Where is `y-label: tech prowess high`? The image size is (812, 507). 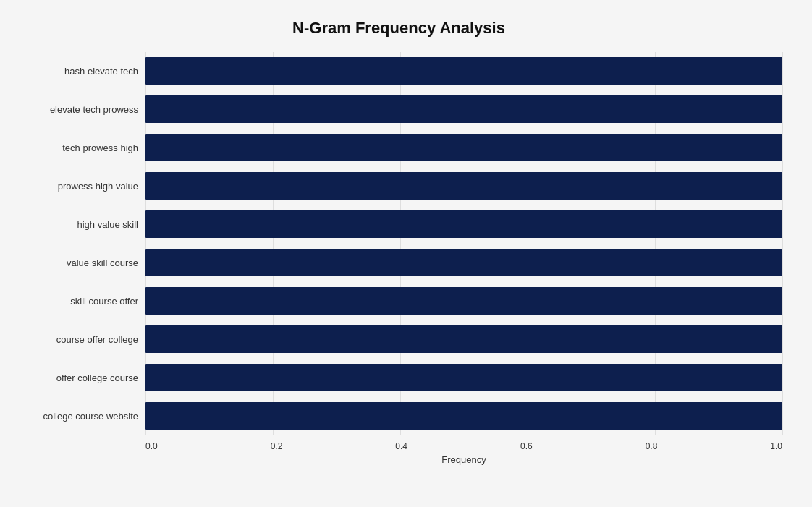
y-label: tech prowess high is located at coordinates (100, 148).